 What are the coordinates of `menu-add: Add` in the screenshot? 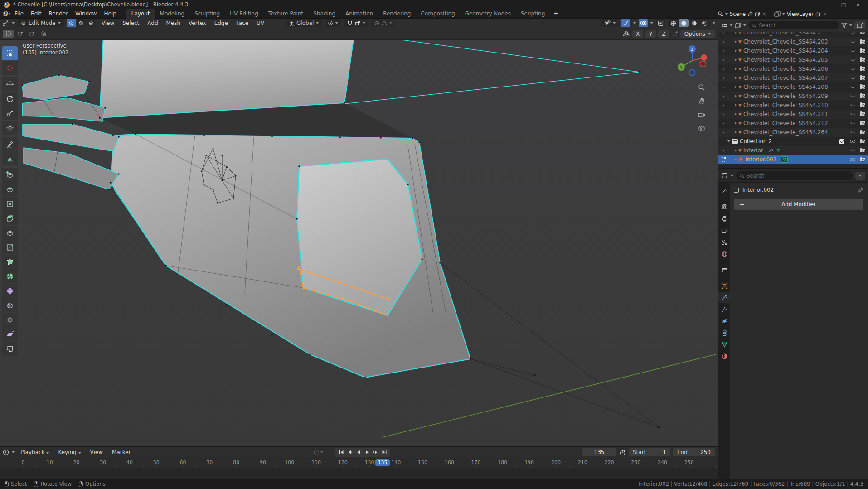 It's located at (152, 23).